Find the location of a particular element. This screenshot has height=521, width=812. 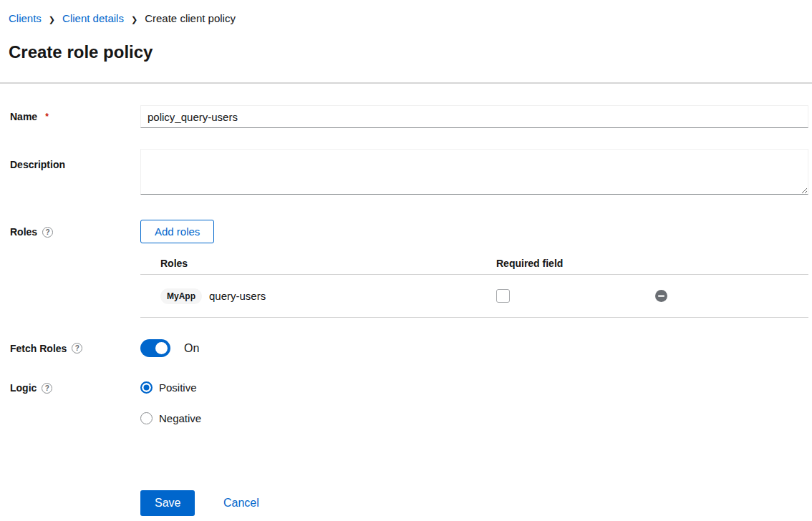

name-row: Name* is located at coordinates (406, 117).